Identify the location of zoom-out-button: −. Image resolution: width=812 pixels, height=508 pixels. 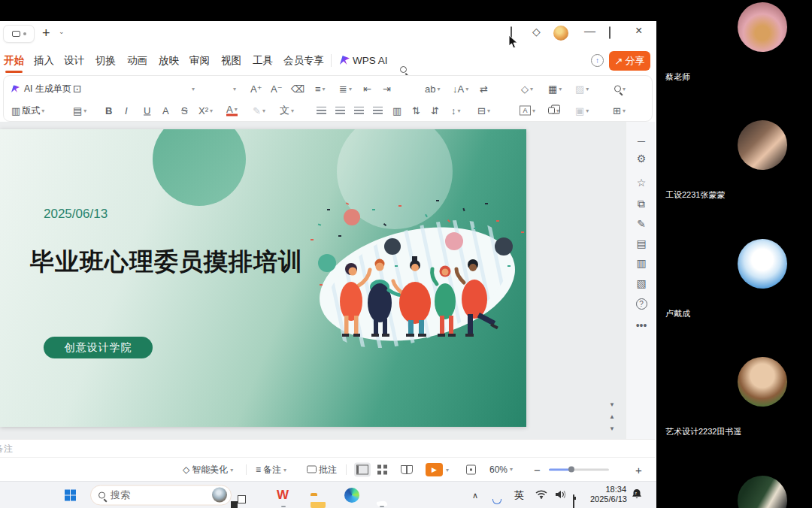
(537, 469).